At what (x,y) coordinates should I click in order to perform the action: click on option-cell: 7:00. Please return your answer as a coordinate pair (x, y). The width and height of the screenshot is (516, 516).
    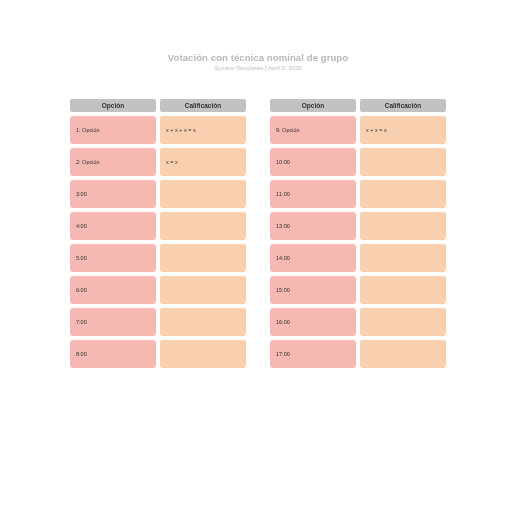
    Looking at the image, I should click on (113, 322).